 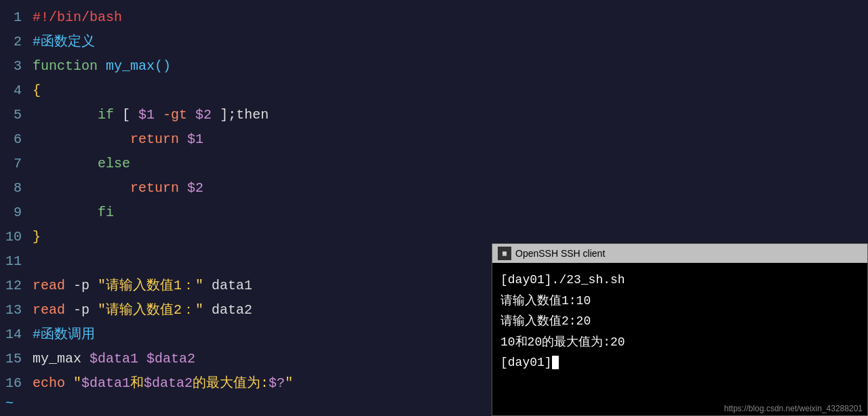 I want to click on code-line-5: 5 if [ $1 -gt $2 ];then, so click(x=434, y=115).